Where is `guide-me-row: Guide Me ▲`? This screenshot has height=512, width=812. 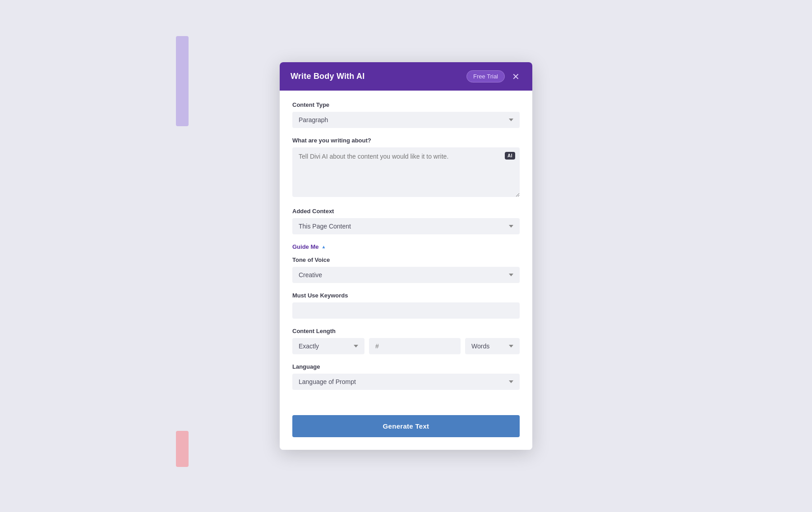 guide-me-row: Guide Me ▲ is located at coordinates (406, 247).